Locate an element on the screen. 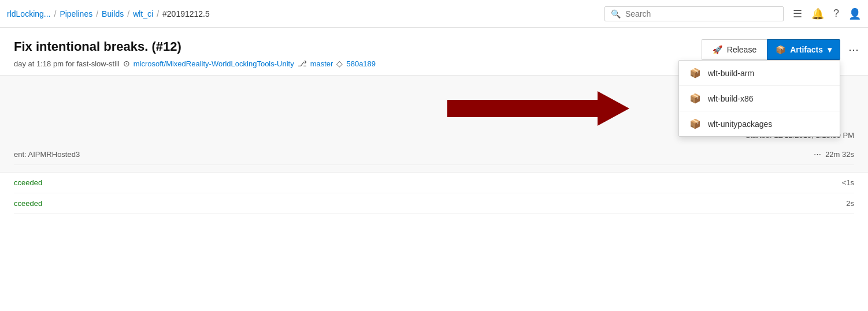 Image resolution: width=868 pixels, height=311 pixels. artifact-x86-icon: 📦 is located at coordinates (695, 98).